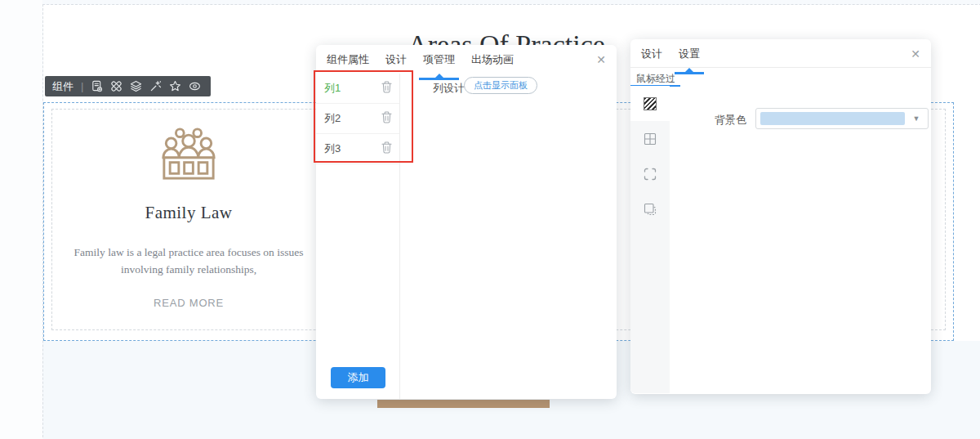 Image resolution: width=980 pixels, height=439 pixels. What do you see at coordinates (358, 378) in the screenshot?
I see `add-button: 添加` at bounding box center [358, 378].